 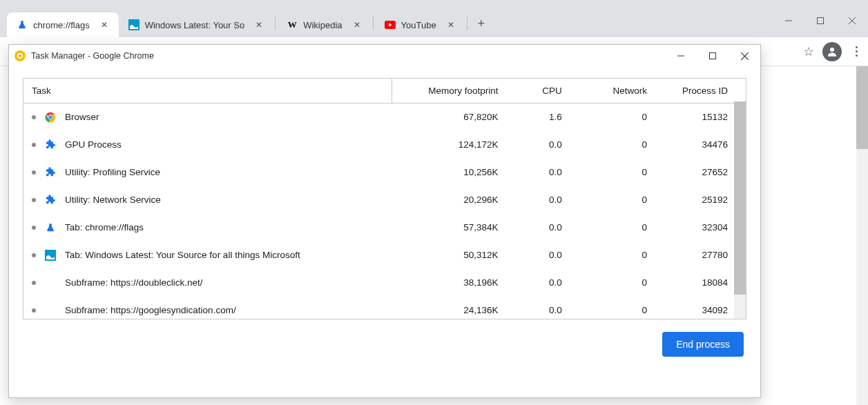 I want to click on task-memory: 124,172K, so click(x=452, y=145).